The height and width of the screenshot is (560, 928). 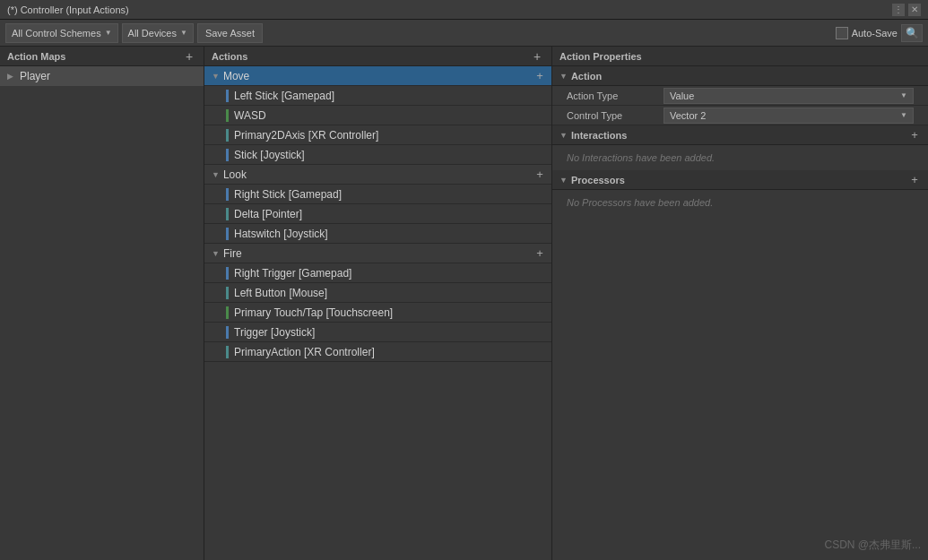 I want to click on action-type-label: Action Type, so click(x=611, y=96).